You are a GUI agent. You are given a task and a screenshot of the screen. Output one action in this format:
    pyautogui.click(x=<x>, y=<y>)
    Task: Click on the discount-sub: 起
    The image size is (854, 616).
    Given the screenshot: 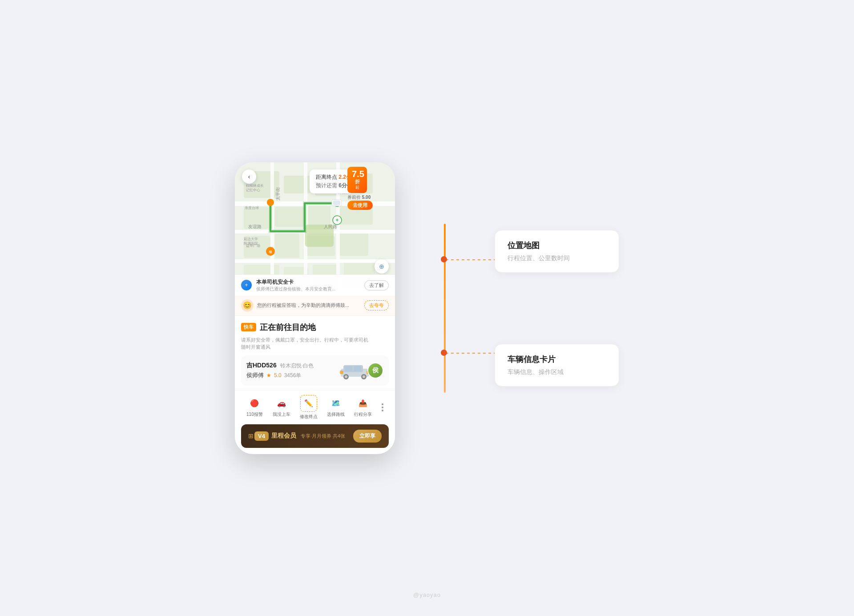 What is the action you would take?
    pyautogui.click(x=357, y=188)
    